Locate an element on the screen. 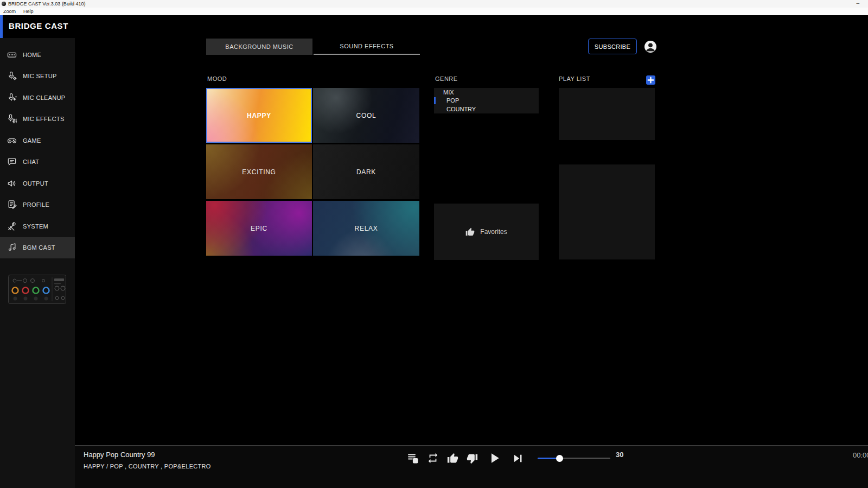 Image resolution: width=868 pixels, height=488 pixels. mood-tile-relax: RELAX is located at coordinates (366, 228).